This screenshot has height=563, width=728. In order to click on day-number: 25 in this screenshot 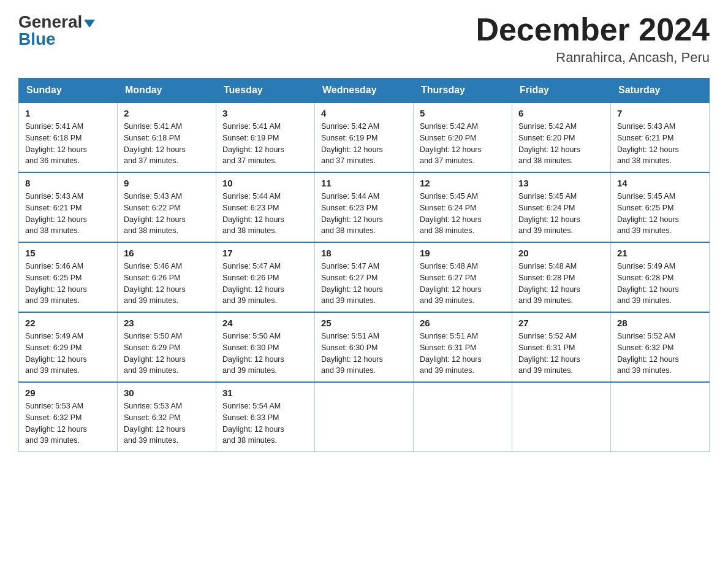, I will do `click(364, 323)`.